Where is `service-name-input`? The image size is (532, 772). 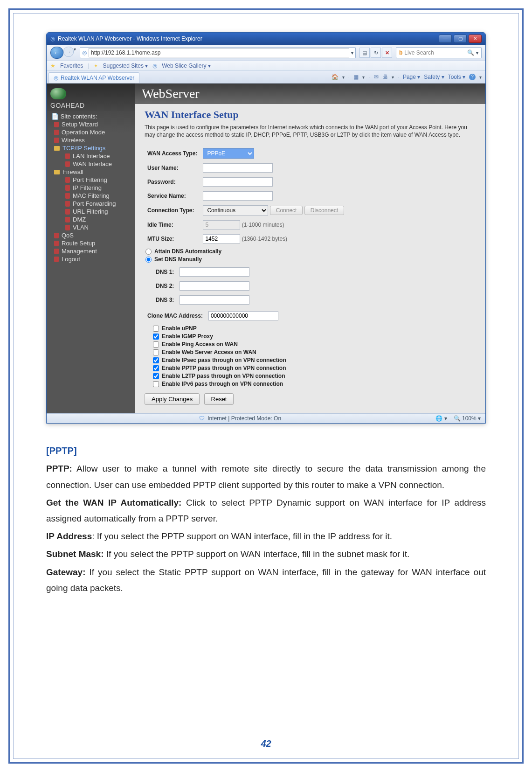 service-name-input is located at coordinates (238, 196).